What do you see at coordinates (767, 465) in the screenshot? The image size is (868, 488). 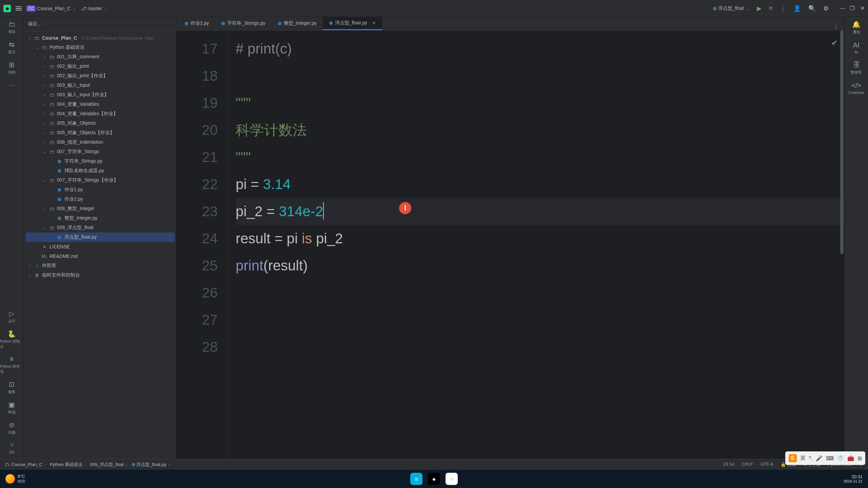 I see `status-encoding: UTF-8` at bounding box center [767, 465].